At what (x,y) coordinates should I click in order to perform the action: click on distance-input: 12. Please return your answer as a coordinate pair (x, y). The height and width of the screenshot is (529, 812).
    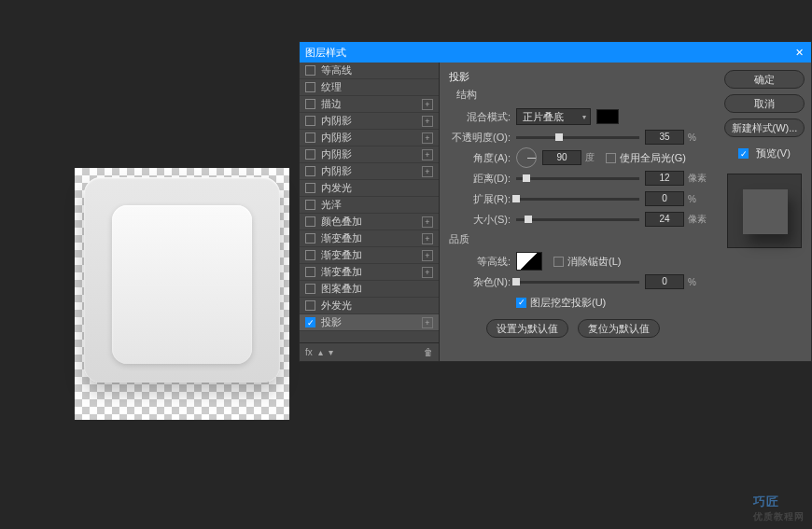
    Looking at the image, I should click on (665, 178).